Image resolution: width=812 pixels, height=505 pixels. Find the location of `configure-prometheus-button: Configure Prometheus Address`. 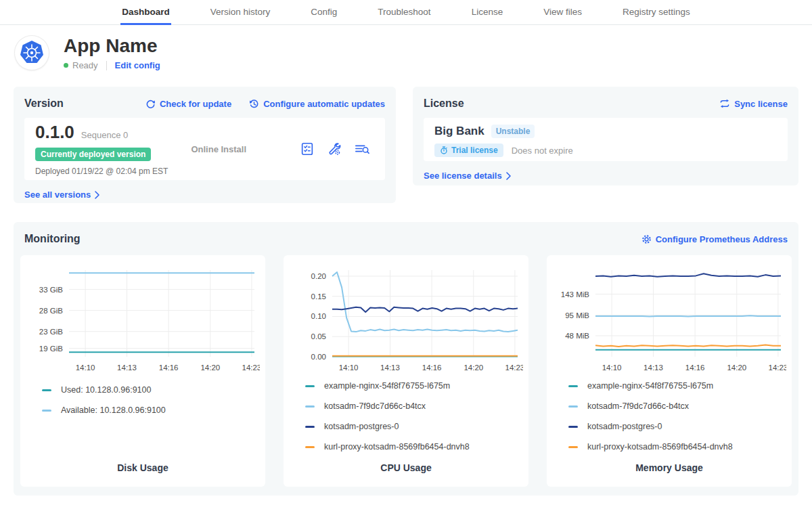

configure-prometheus-button: Configure Prometheus Address is located at coordinates (715, 240).